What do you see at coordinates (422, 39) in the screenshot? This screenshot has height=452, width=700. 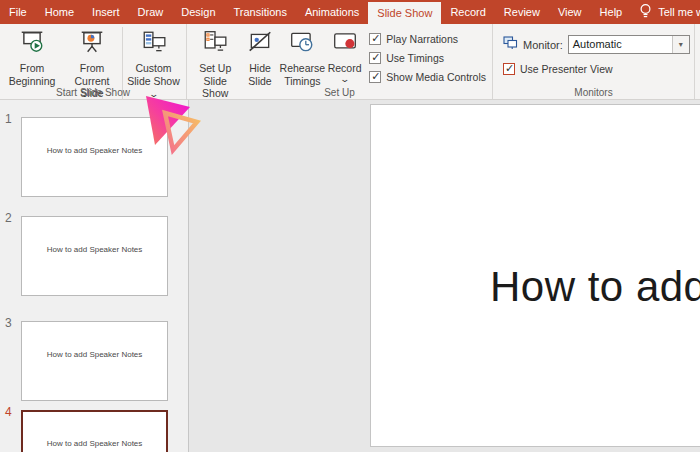 I see `play-narrations-label: Play Narrations` at bounding box center [422, 39].